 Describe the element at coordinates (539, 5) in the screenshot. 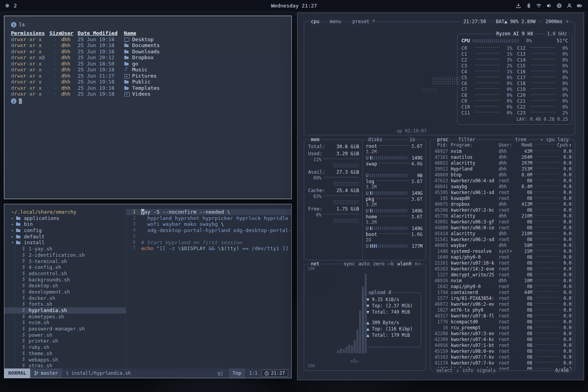

I see `wifi-icon` at that location.